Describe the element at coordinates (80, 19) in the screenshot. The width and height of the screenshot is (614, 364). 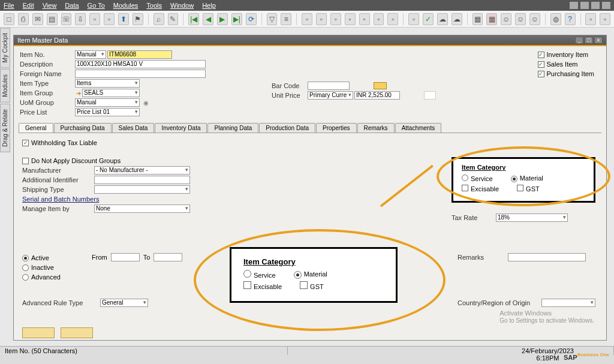
I see `tb-export-icon: ⇩` at that location.